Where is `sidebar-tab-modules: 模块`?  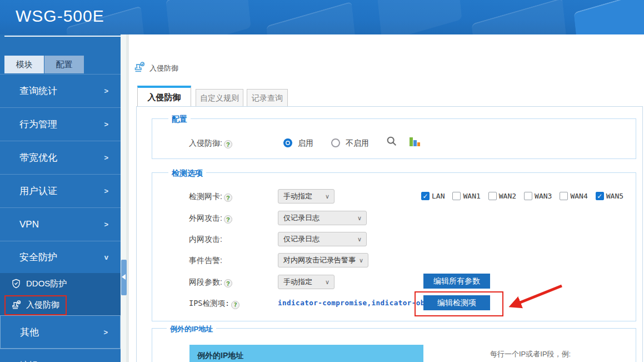 sidebar-tab-modules: 模块 is located at coordinates (24, 65).